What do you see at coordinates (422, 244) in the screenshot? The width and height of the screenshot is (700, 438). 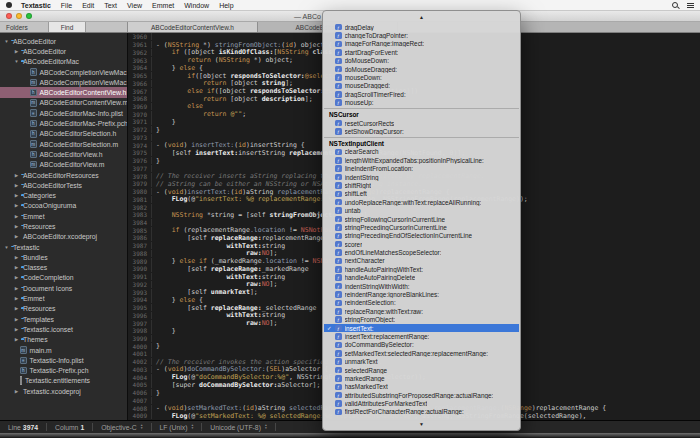 I see `completion-item: ✓fscorer` at bounding box center [422, 244].